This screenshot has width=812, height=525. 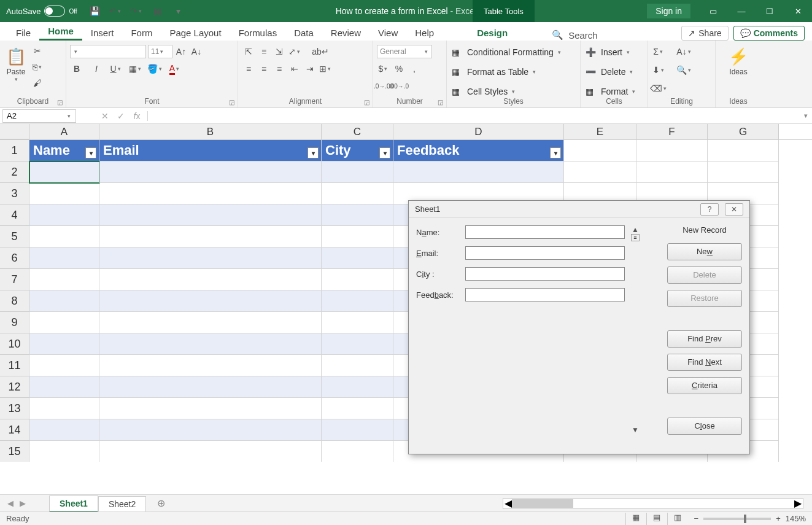 I want to click on column-header-E: E, so click(x=600, y=131).